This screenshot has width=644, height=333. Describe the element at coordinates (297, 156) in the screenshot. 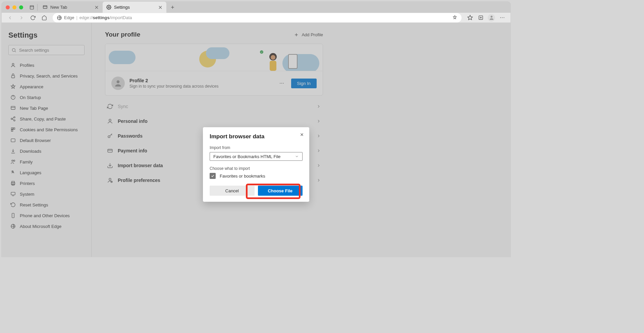

I see `chevron-down-icon` at that location.